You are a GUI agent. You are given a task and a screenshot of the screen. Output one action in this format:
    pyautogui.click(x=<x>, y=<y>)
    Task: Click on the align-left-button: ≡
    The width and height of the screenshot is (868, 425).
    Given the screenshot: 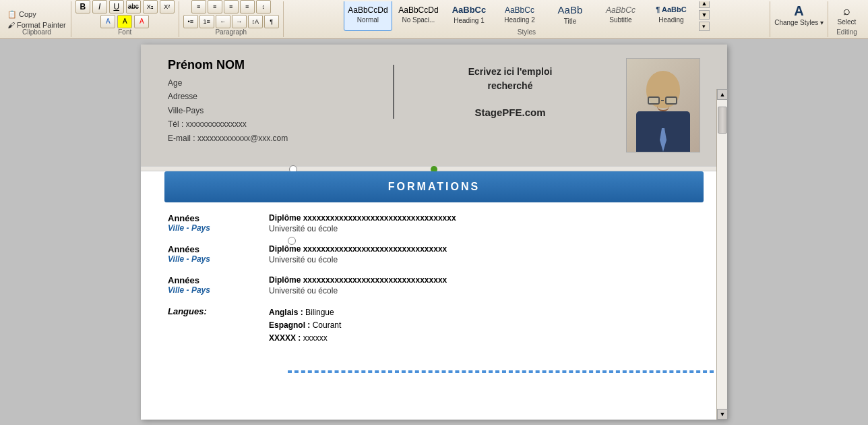 What is the action you would take?
    pyautogui.click(x=199, y=7)
    